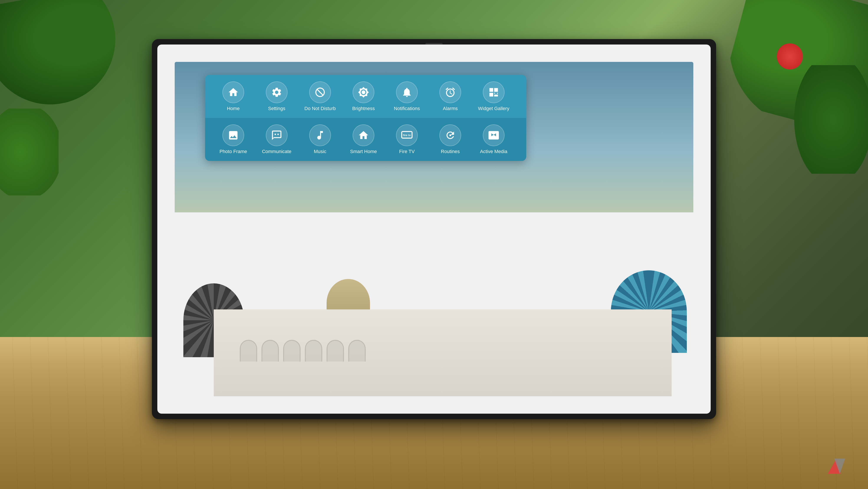  What do you see at coordinates (366, 96) in the screenshot?
I see `menu-row-top: Home Settings` at bounding box center [366, 96].